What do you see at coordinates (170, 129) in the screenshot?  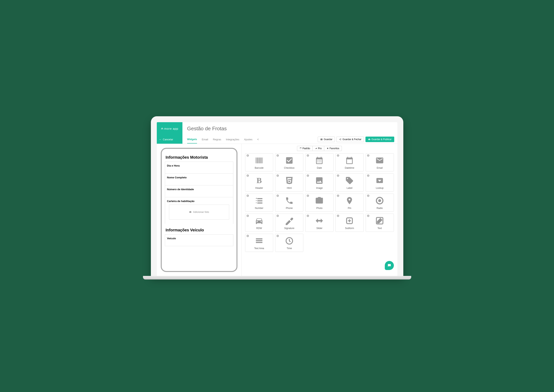 I see `brand-logo: more app` at bounding box center [170, 129].